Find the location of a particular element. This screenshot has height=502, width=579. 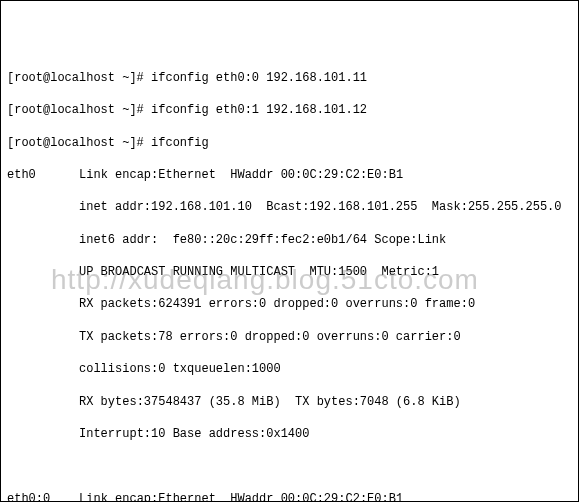

command-3: ifconfig is located at coordinates (180, 143).